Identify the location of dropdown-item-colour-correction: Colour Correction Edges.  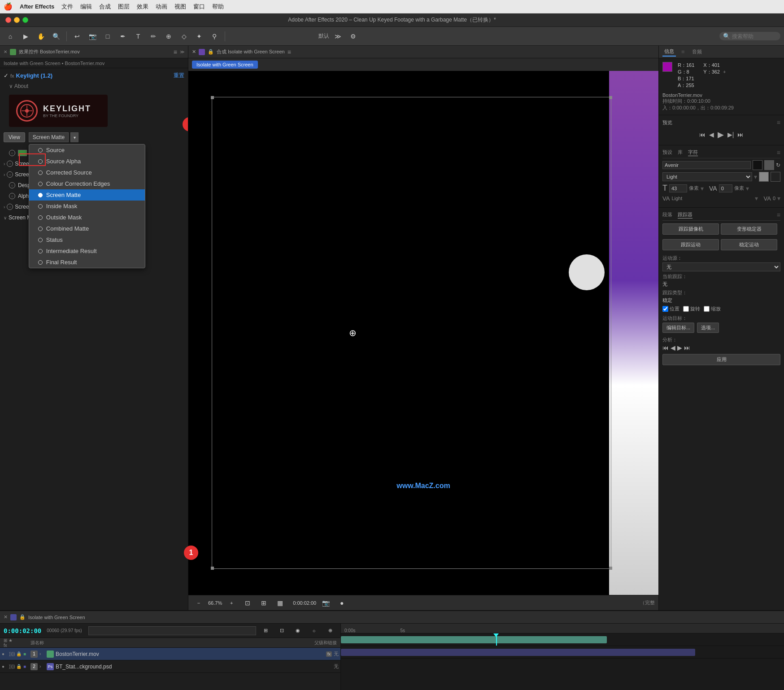
(87, 184).